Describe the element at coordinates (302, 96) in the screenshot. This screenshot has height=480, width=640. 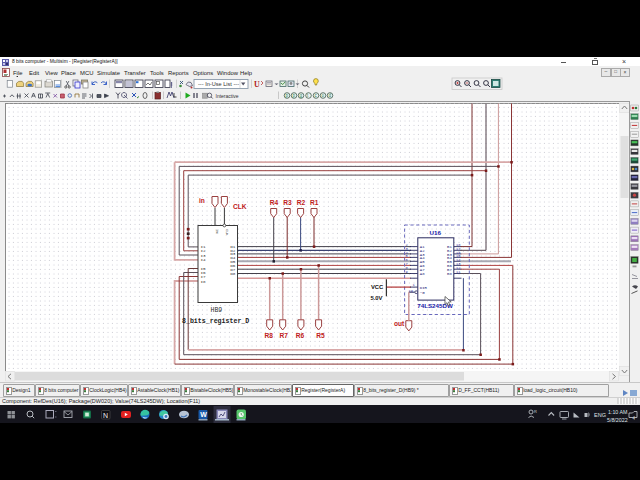
I see `svg-text: g` at that location.